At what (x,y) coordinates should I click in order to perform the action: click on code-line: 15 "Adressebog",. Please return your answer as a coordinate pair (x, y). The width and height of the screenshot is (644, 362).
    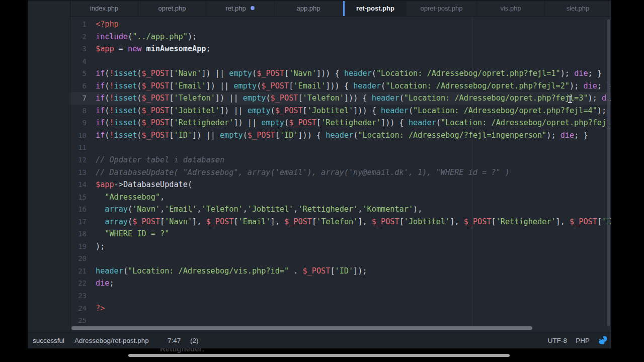
    Looking at the image, I should click on (341, 197).